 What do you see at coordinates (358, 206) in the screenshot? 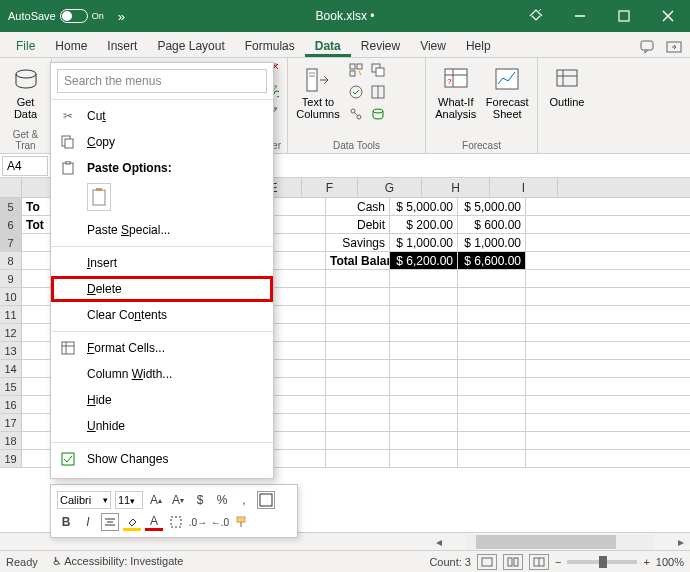
I see `cell: Cash` at bounding box center [358, 206].